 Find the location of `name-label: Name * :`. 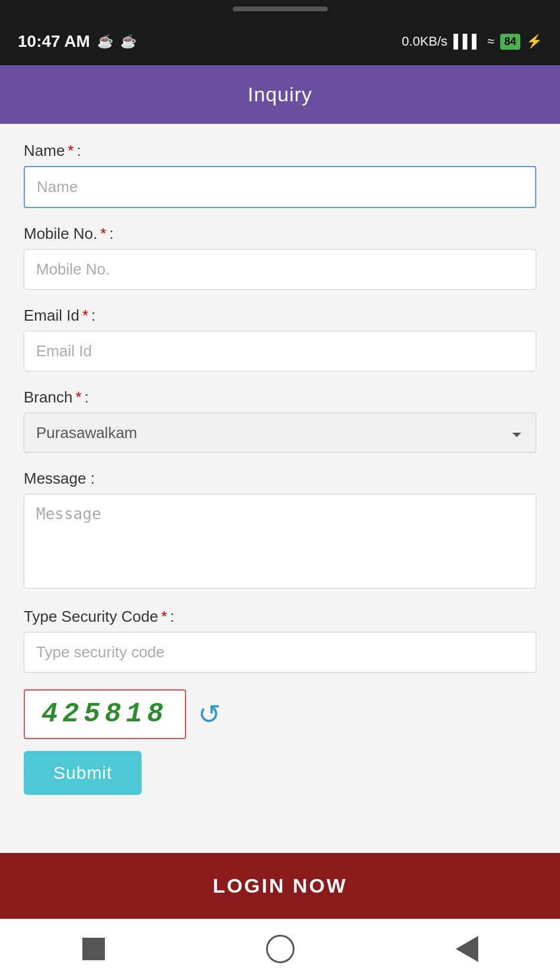

name-label: Name * : is located at coordinates (280, 151).